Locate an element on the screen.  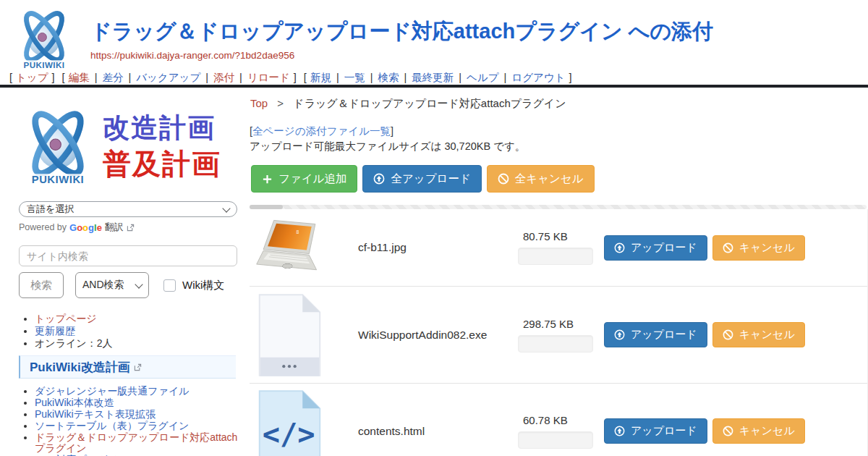
sidebar-link-text-ext: PukiWikiテキスト表現拡張 is located at coordinates (95, 414).